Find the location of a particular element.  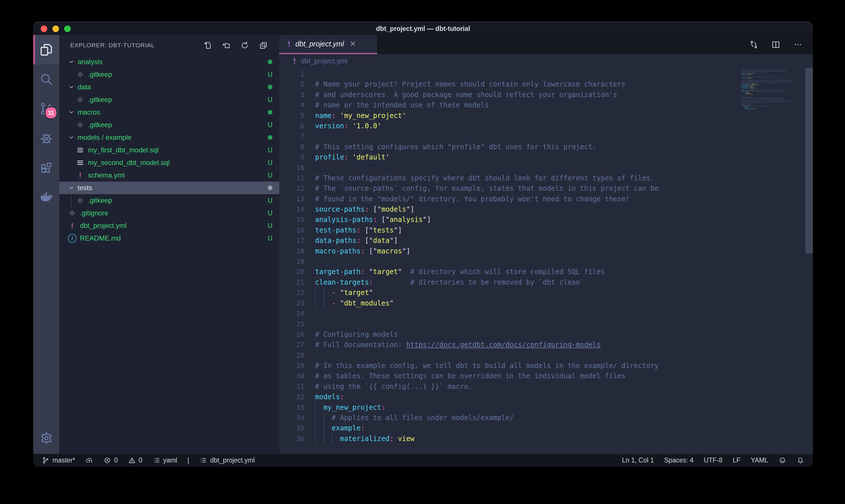

collapse-all-button is located at coordinates (264, 46).